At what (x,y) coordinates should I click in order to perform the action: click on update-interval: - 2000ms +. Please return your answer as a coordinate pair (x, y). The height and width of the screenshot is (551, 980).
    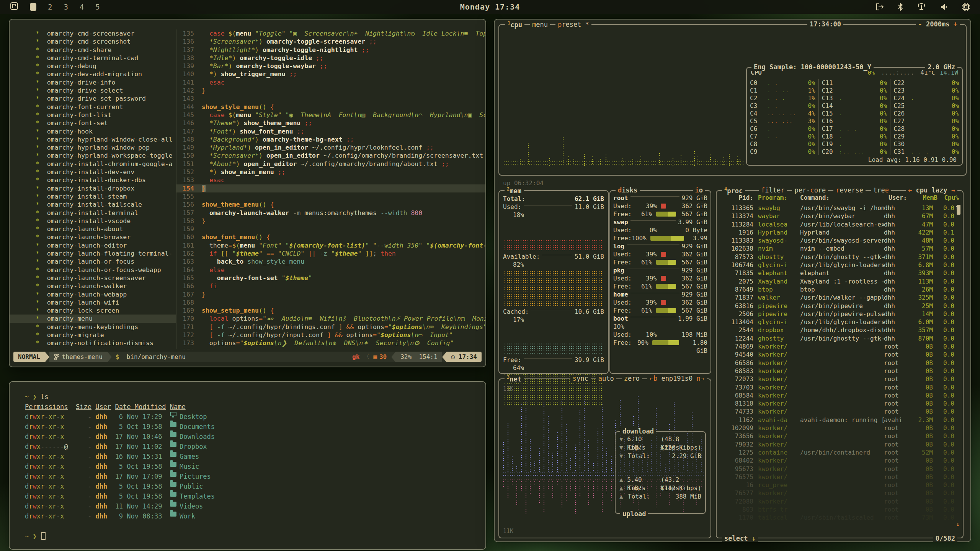
    Looking at the image, I should click on (938, 24).